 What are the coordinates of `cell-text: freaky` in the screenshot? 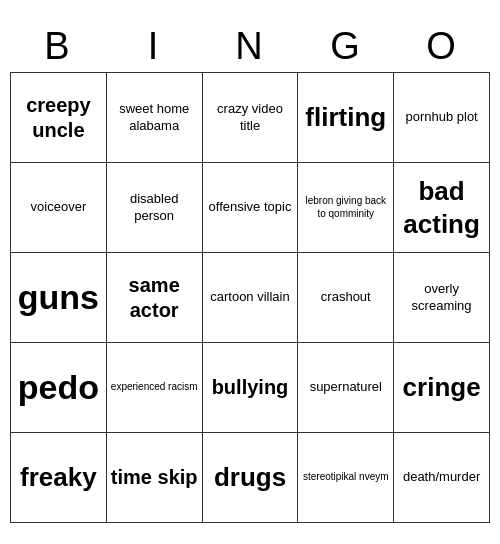 It's located at (58, 478).